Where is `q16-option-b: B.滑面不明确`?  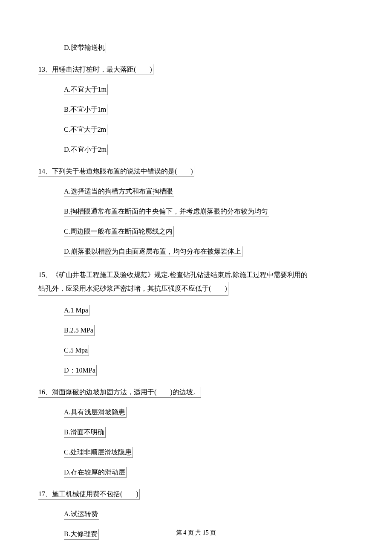
q16-option-b: B.滑面不明确 is located at coordinates (196, 432).